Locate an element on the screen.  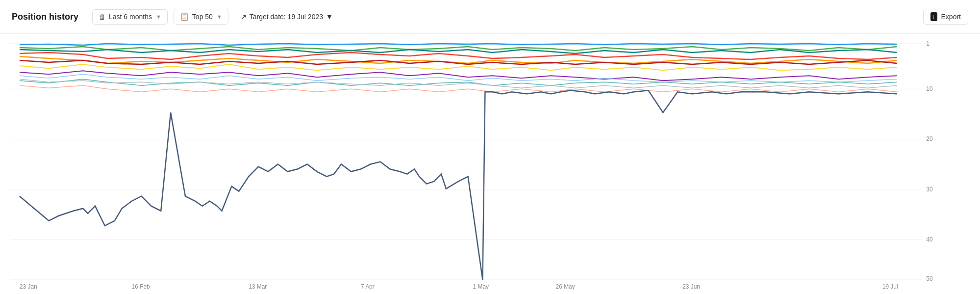
y-label-20: 20 is located at coordinates (930, 139).